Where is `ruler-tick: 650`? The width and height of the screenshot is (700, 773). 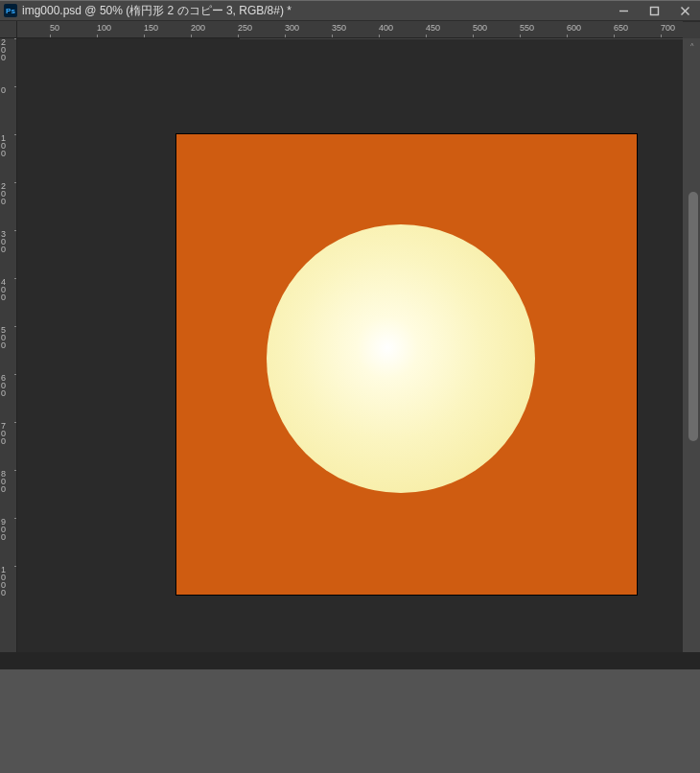 ruler-tick: 650 is located at coordinates (621, 28).